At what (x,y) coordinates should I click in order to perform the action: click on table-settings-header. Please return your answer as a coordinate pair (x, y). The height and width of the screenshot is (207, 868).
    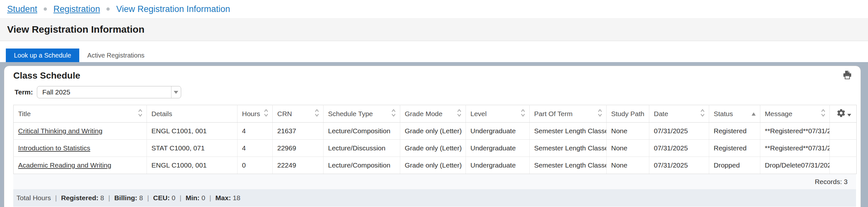
    Looking at the image, I should click on (843, 114).